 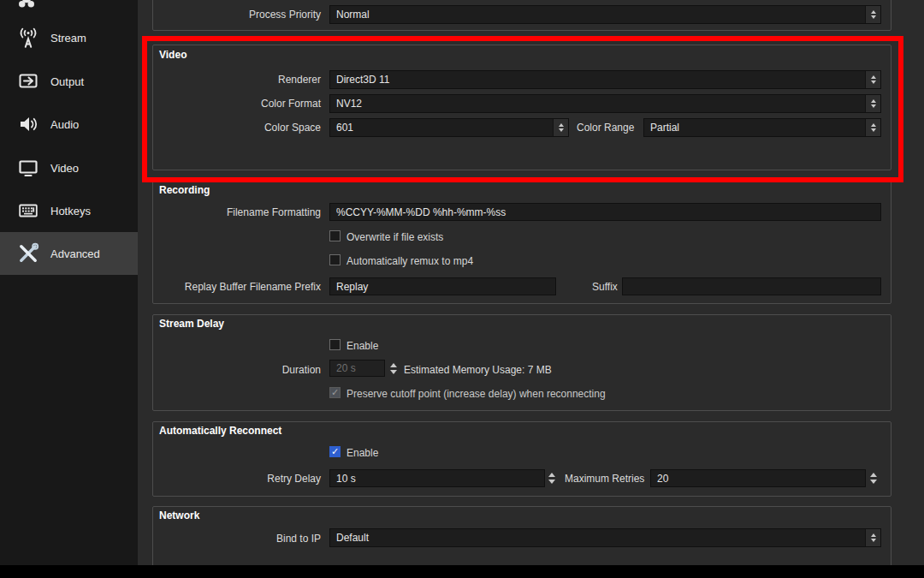 What do you see at coordinates (70, 211) in the screenshot?
I see `sidebar-item-label: Hotkeys` at bounding box center [70, 211].